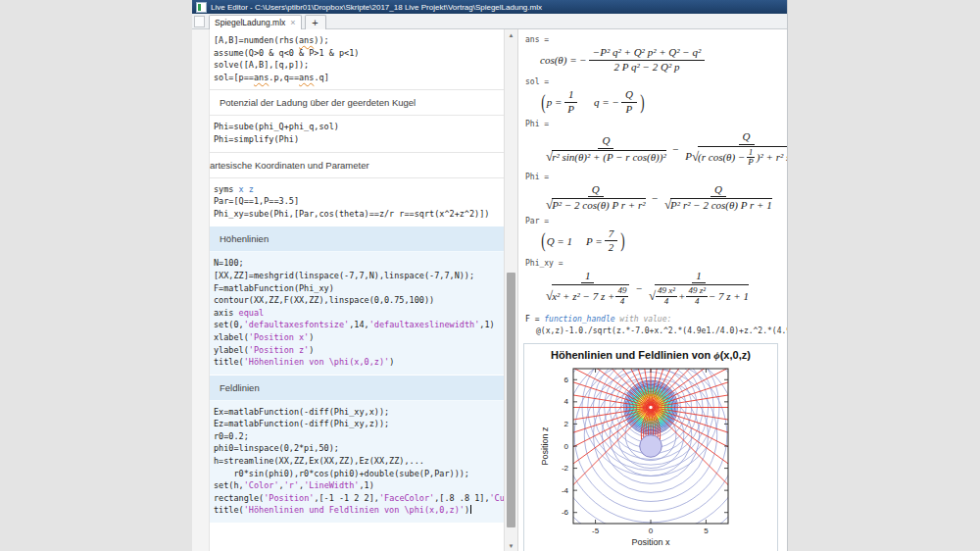 The width and height of the screenshot is (980, 551). Describe the element at coordinates (357, 165) in the screenshot. I see `section-heading: artesische Koordinaten und Parameter` at that location.